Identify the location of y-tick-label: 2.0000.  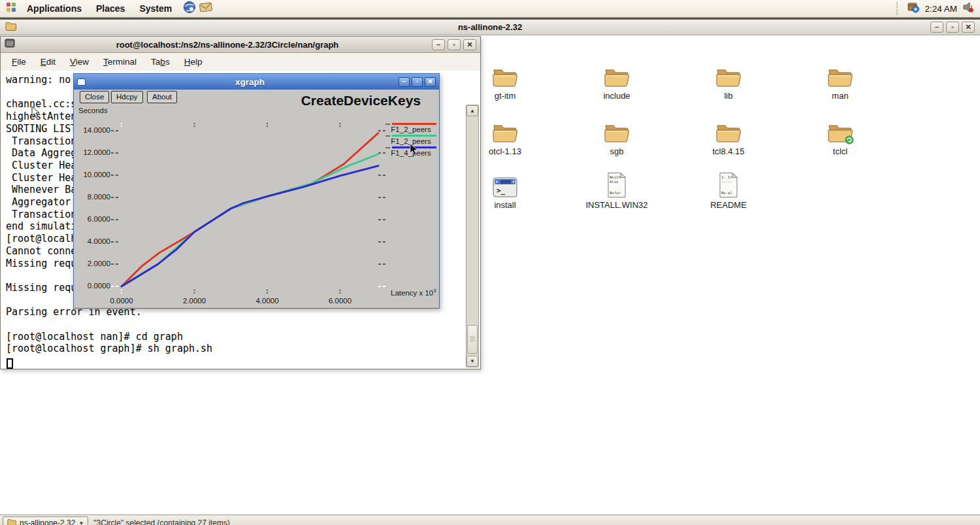
(93, 263).